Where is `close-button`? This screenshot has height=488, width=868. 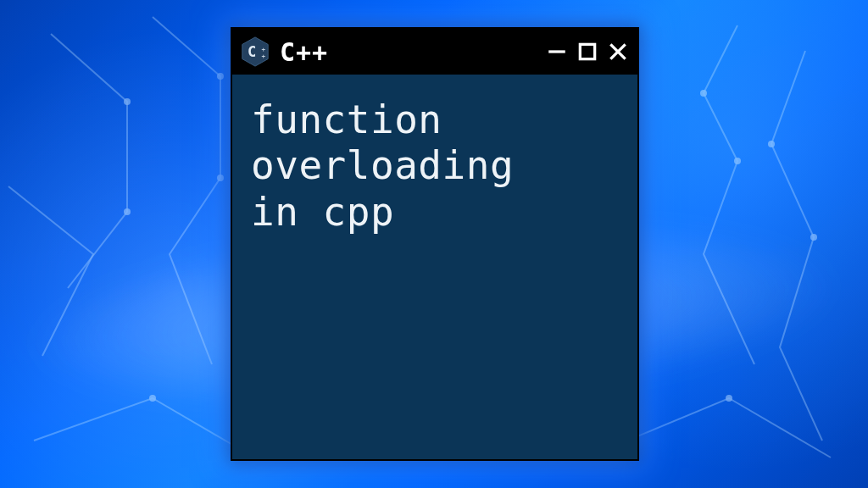 close-button is located at coordinates (618, 52).